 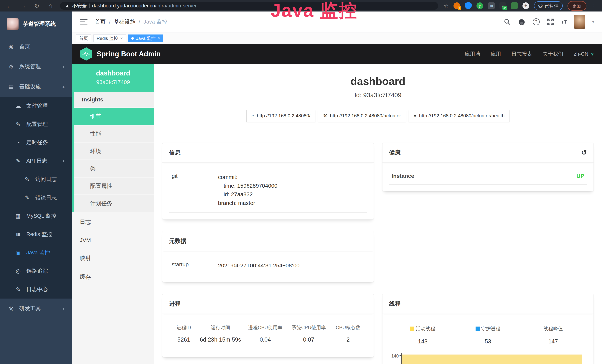 I want to click on sba-nav-wallboard: 应用墙, so click(x=473, y=54).